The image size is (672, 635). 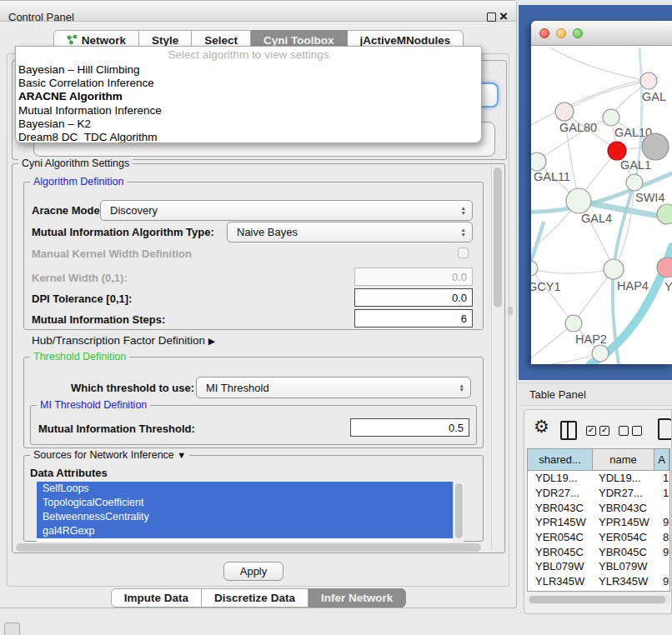 What do you see at coordinates (464, 232) in the screenshot?
I see `combo-stepper-icon: ▲▼` at bounding box center [464, 232].